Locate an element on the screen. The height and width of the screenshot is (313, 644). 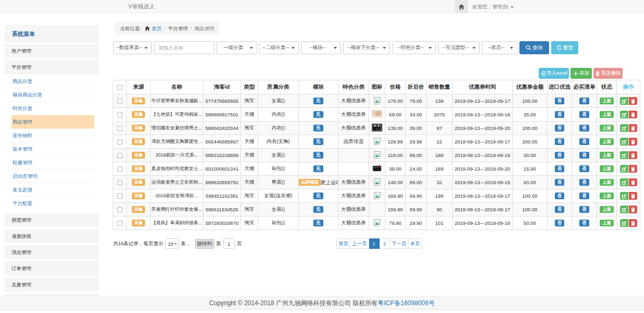
column-header-checkbox is located at coordinates (120, 88).